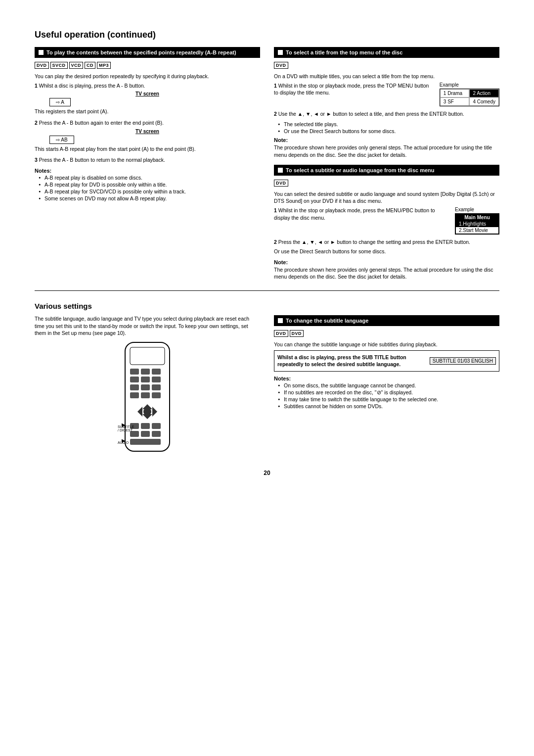 This screenshot has width=534, height=756. I want to click on bullet-item: Or use the Direct Search buttons for som…, so click(389, 131).